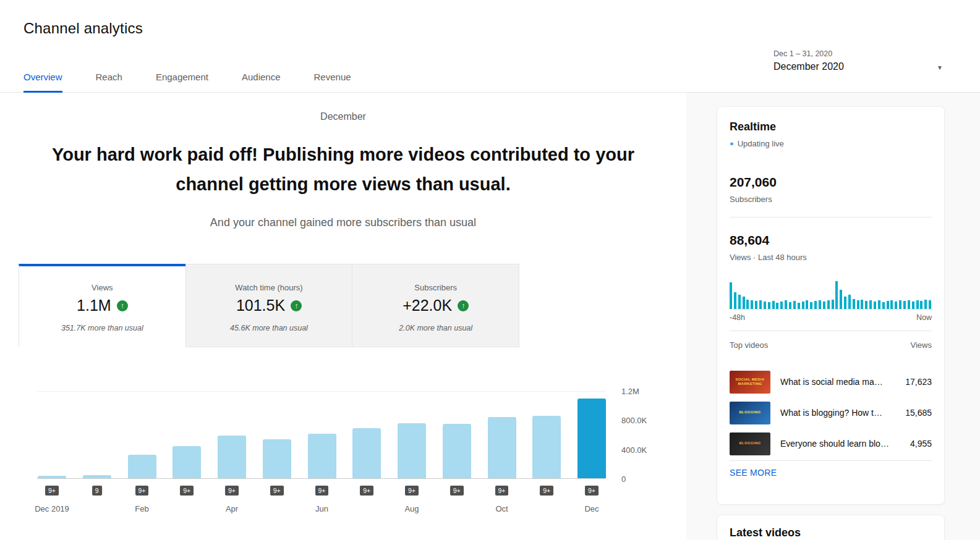  I want to click on video-count-badges: 9+99+9+9+9+9+9+9+9+9+9+9+, so click(322, 492).